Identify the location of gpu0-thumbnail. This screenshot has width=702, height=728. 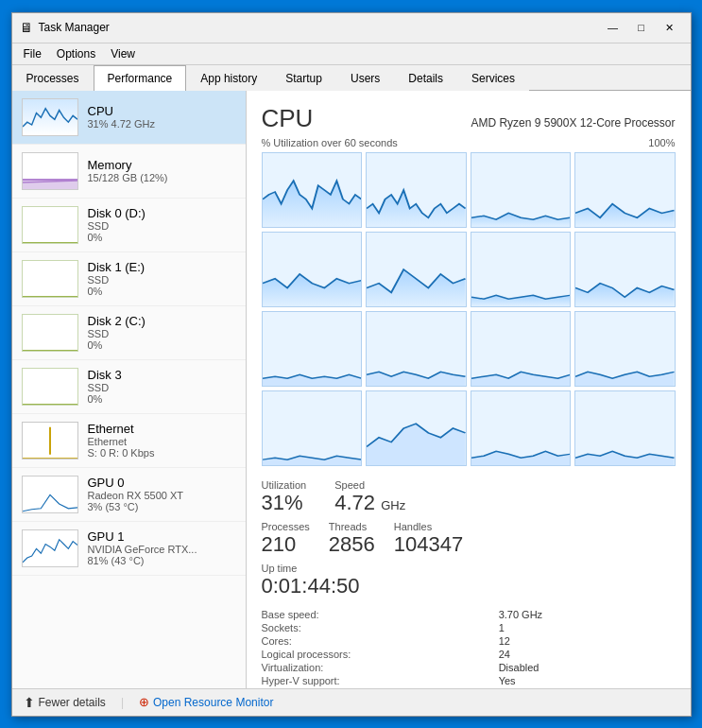
(50, 494).